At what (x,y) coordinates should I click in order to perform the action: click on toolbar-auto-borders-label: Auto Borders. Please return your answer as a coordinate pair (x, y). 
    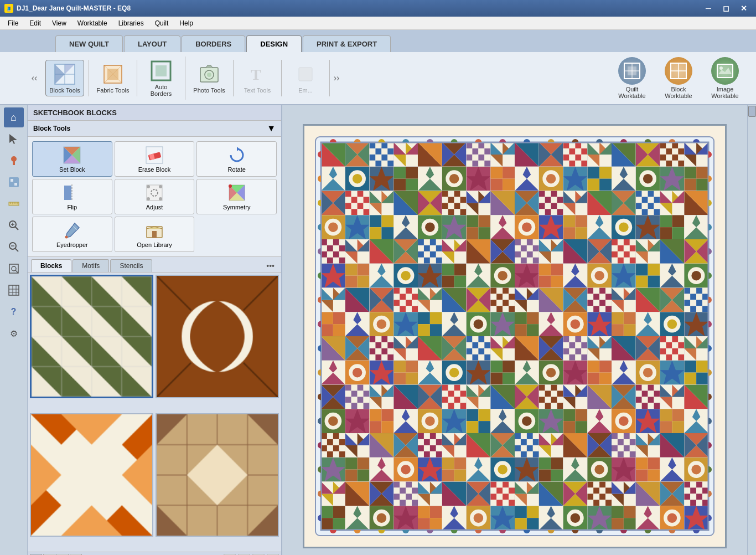
    Looking at the image, I should click on (161, 90).